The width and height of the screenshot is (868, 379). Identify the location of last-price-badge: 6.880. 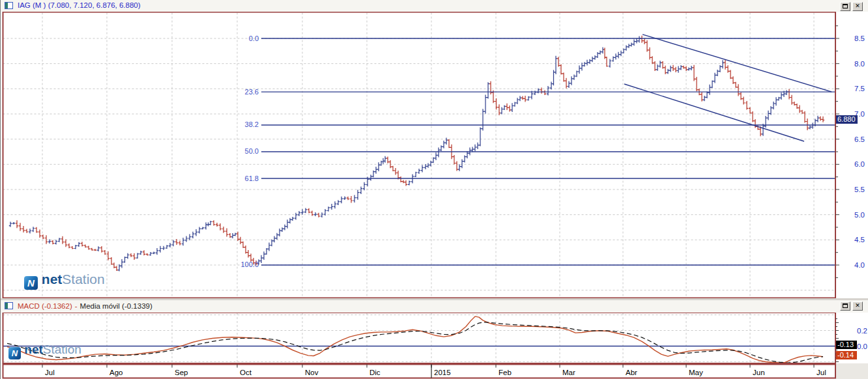
(847, 120).